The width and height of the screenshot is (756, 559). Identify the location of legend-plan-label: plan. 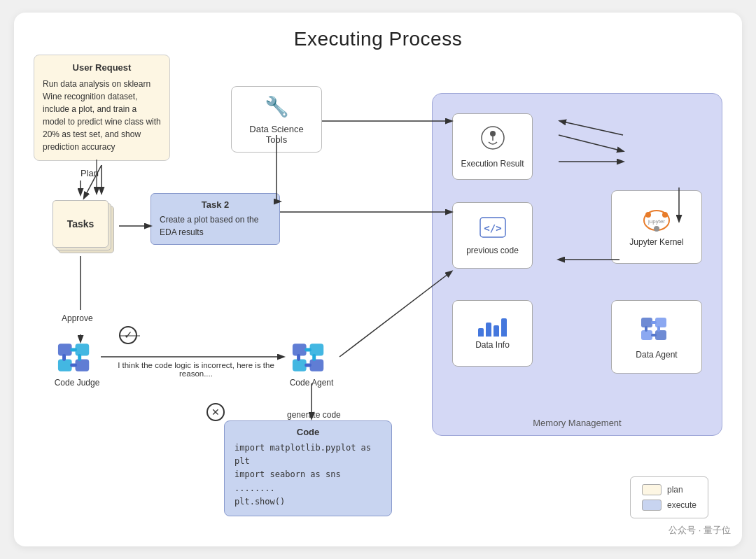
(675, 490).